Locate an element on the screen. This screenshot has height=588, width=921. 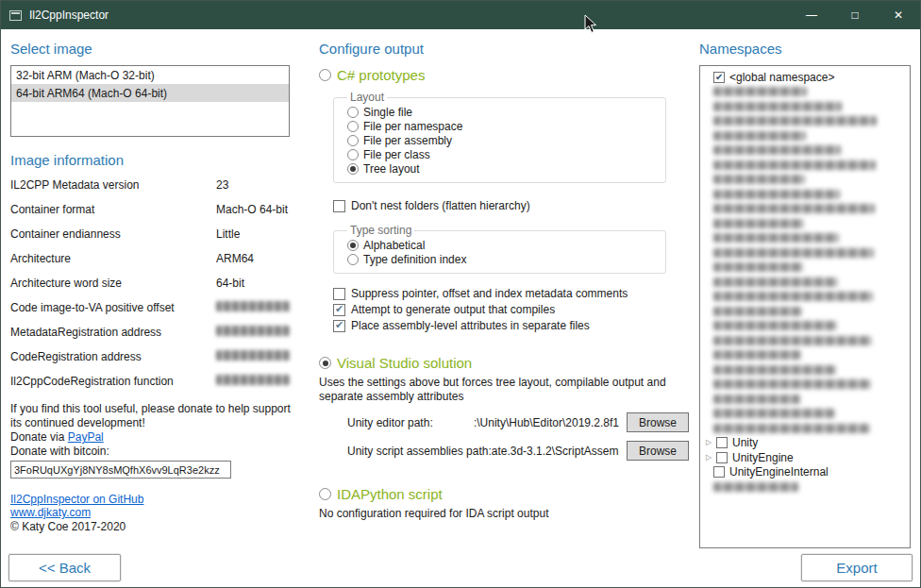
namespace-label: <global namespace> is located at coordinates (781, 77).